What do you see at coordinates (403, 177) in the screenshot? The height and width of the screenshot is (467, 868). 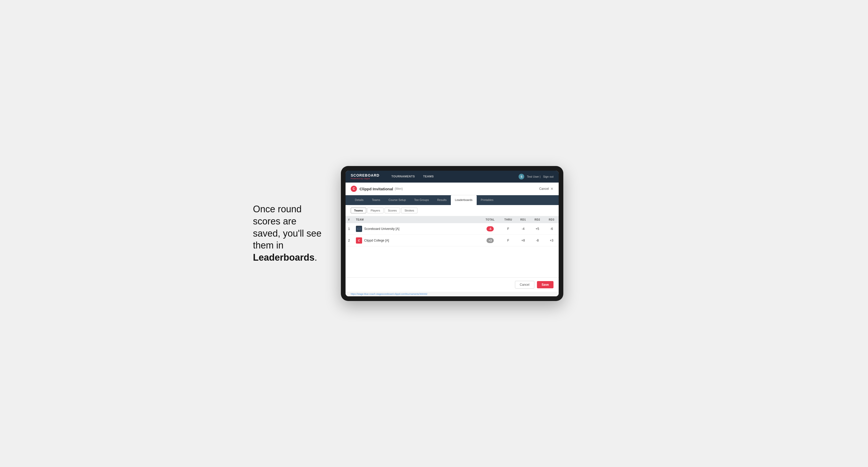 I see `nav-tournaments: TOURNAMENTS` at bounding box center [403, 177].